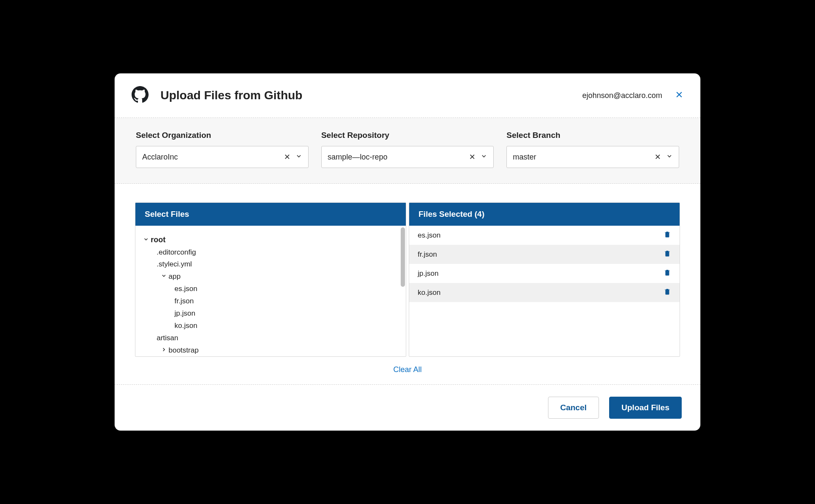 The width and height of the screenshot is (815, 504). Describe the element at coordinates (186, 289) in the screenshot. I see `tree-item-label: es.json` at that location.